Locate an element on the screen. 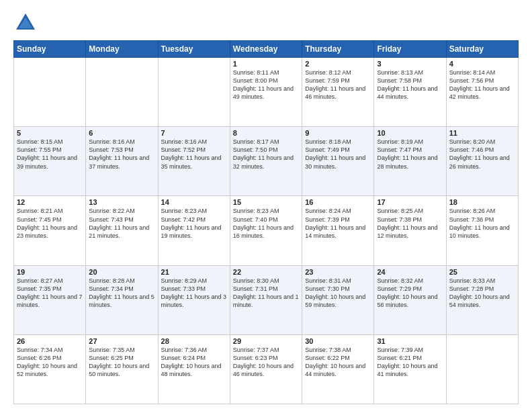 This screenshot has height=411, width=532. weekday-header-thursday: Thursday is located at coordinates (339, 50).